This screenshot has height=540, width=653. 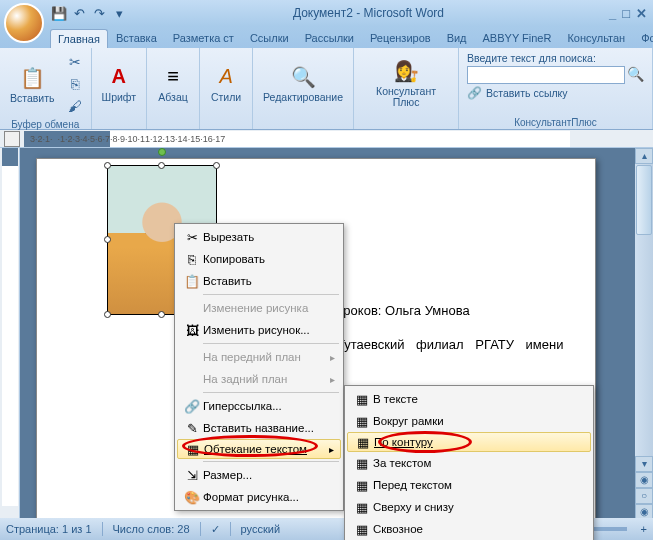 I want to click on office-button, so click(x=24, y=23).